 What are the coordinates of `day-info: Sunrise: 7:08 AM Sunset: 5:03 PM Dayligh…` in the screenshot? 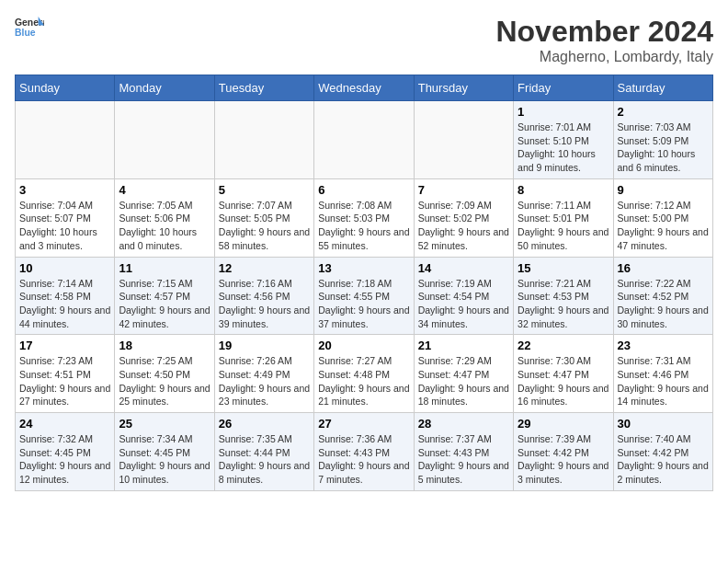 It's located at (364, 226).